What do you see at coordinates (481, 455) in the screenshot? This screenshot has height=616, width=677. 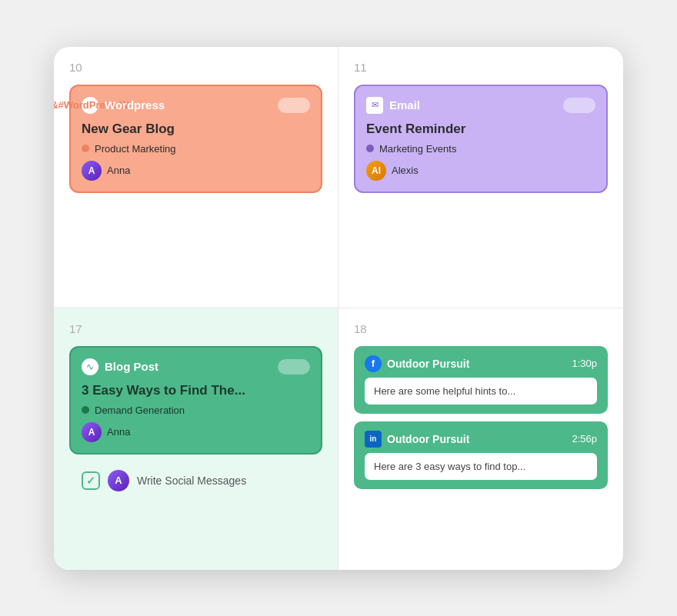 I see `sub-card-linkedin: in Outdoor Pursuit 2:56p Here are 3 easy…` at bounding box center [481, 455].